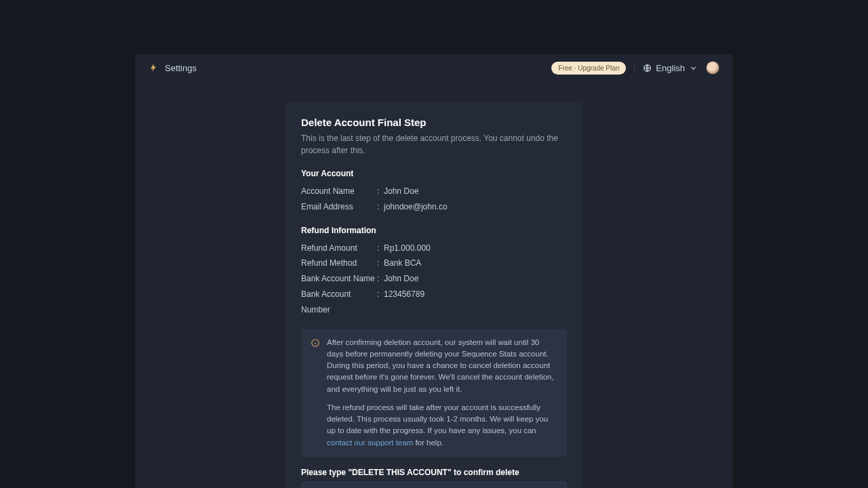 The image size is (868, 488). I want to click on info-paragraph-2: The refund process will take after your …, so click(442, 426).